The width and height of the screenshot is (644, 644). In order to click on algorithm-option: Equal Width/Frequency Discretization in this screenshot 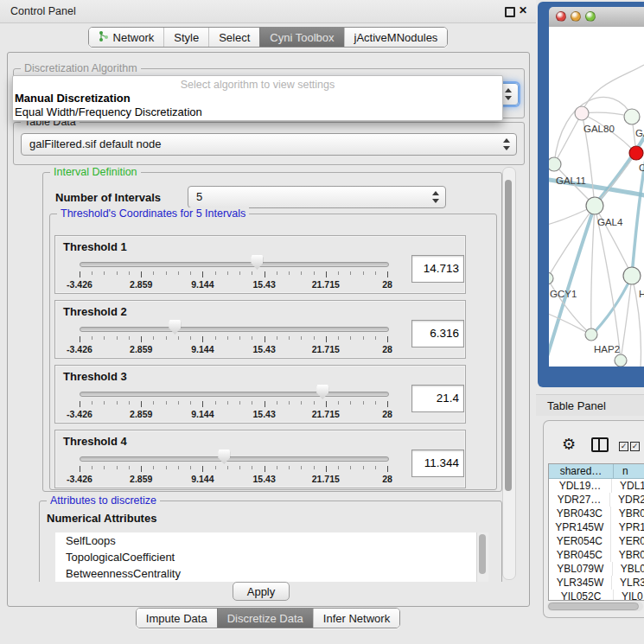, I will do `click(258, 112)`.